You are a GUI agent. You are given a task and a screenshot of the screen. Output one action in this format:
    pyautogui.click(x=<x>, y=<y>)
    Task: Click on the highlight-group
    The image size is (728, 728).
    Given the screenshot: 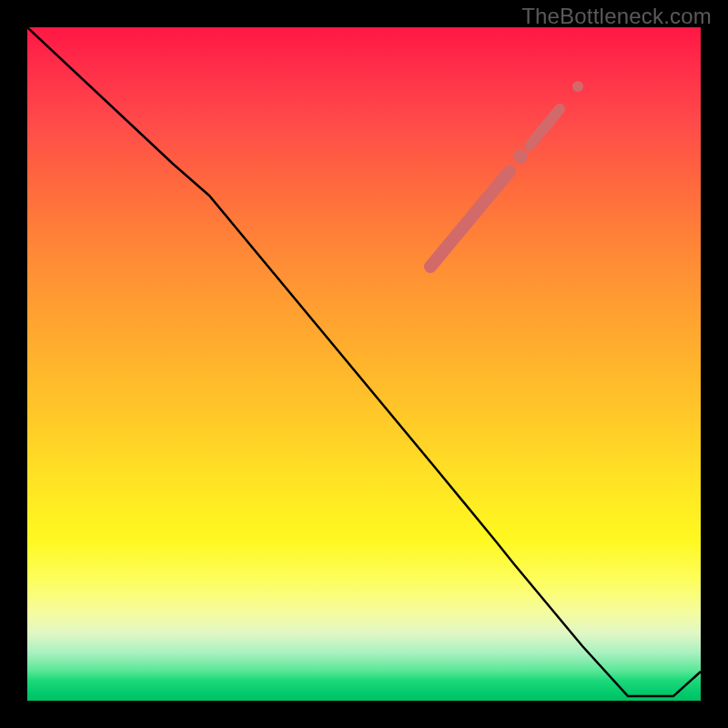 What is the action you would take?
    pyautogui.click(x=507, y=174)
    